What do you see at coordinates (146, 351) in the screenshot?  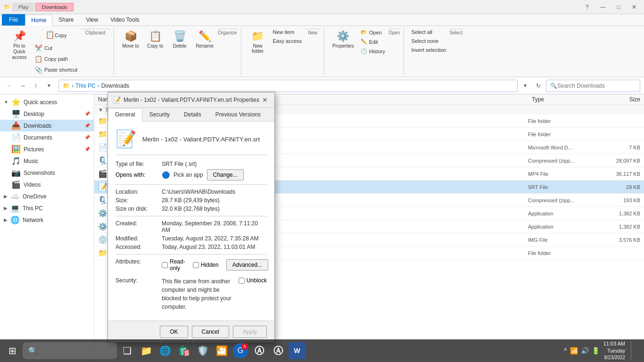 I see `taskbar-explorer: 📁` at bounding box center [146, 351].